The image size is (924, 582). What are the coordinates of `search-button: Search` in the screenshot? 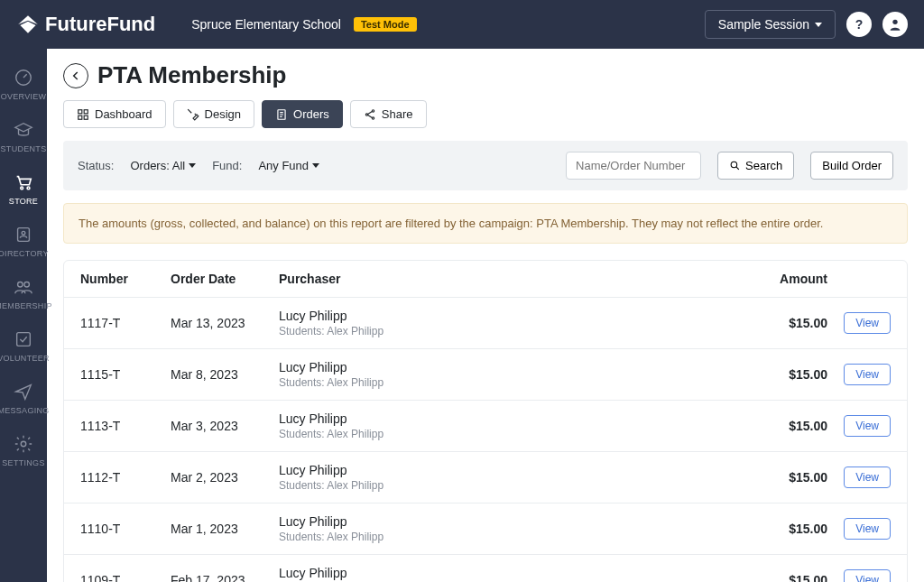 It's located at (756, 166).